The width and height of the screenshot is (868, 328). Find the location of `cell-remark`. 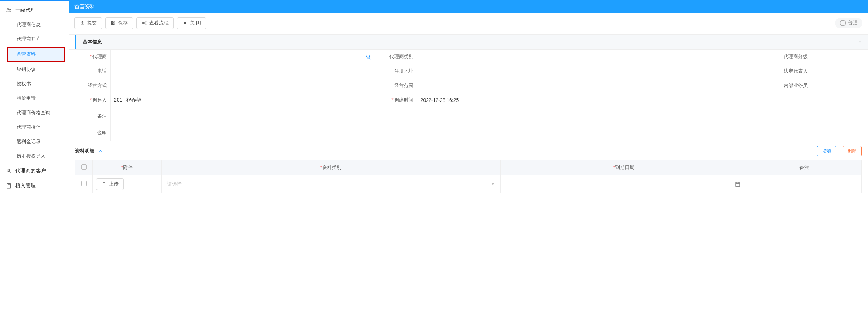

cell-remark is located at coordinates (804, 184).